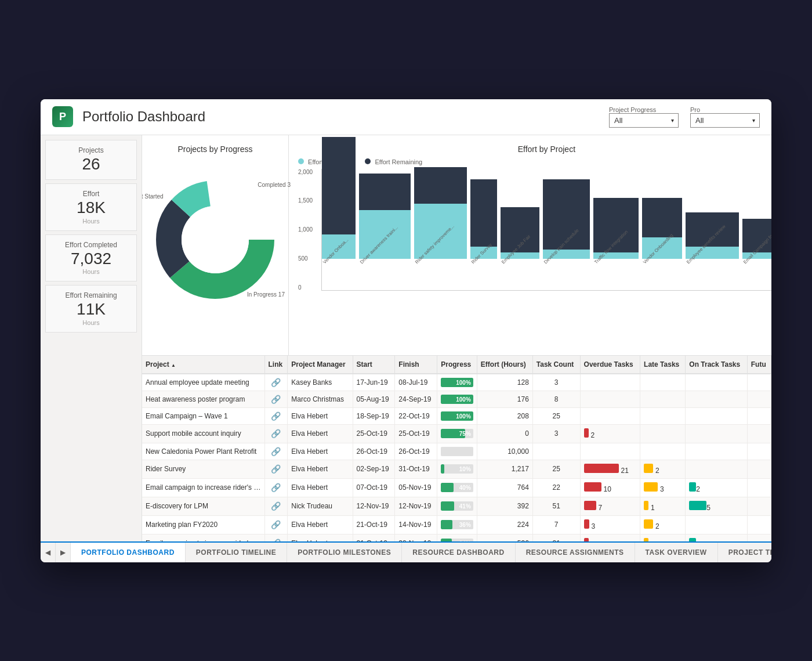  I want to click on bar-group: Vendor Onboarding, so click(662, 244).